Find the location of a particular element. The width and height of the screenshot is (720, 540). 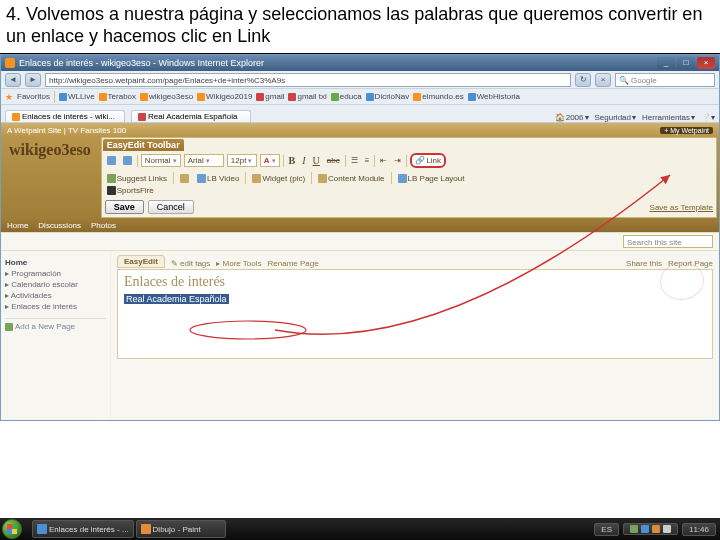

sidebar-item: ▸ Programación is located at coordinates (56, 274).